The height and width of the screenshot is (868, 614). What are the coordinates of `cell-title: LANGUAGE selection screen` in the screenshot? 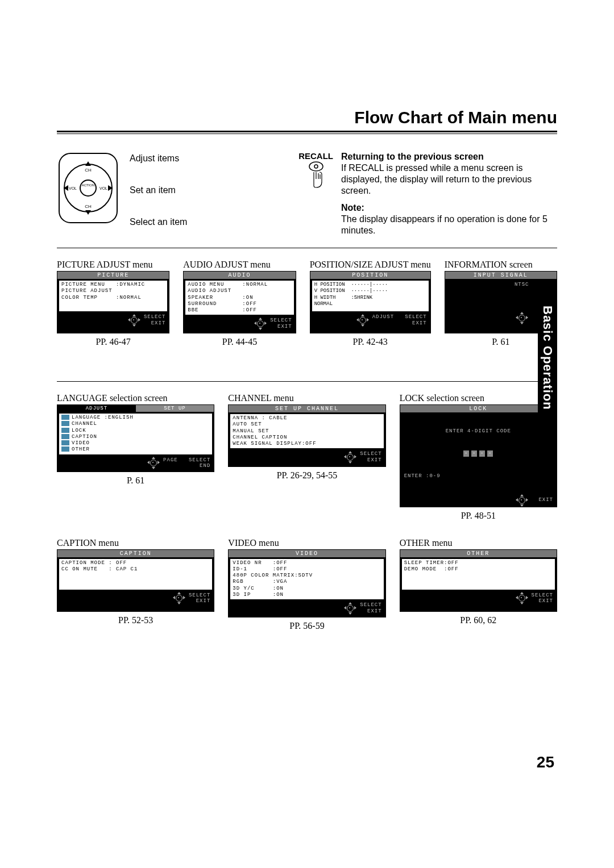 It's located at (135, 398).